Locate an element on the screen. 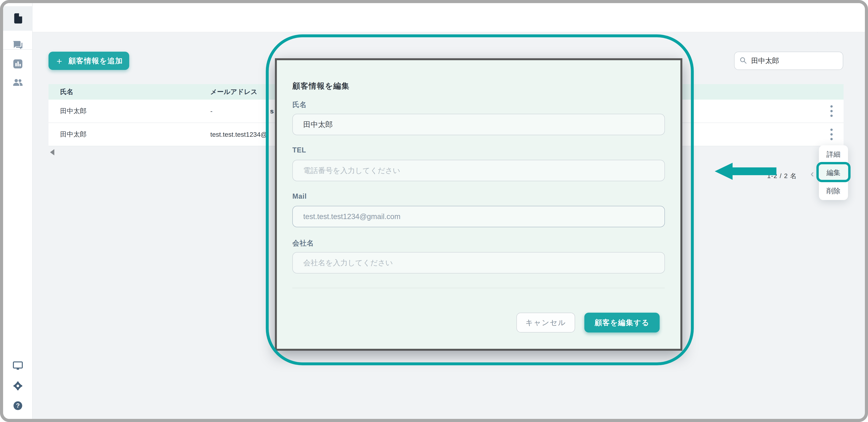  search-input is located at coordinates (795, 61).